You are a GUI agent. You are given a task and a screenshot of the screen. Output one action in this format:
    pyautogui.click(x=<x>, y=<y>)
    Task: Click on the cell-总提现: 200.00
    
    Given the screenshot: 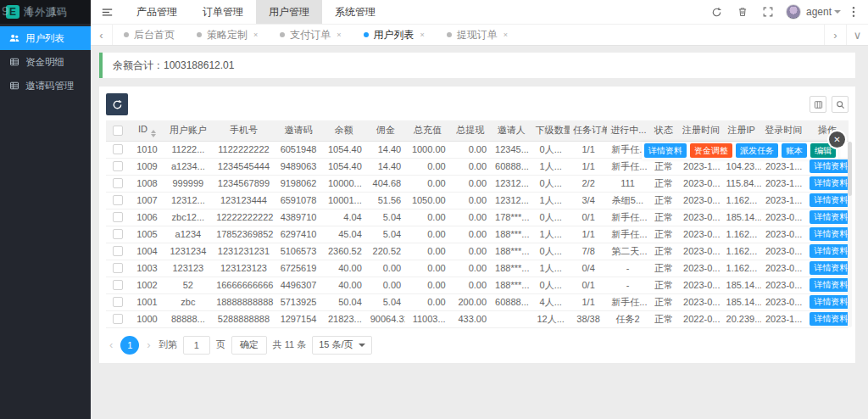 What is the action you would take?
    pyautogui.click(x=470, y=302)
    